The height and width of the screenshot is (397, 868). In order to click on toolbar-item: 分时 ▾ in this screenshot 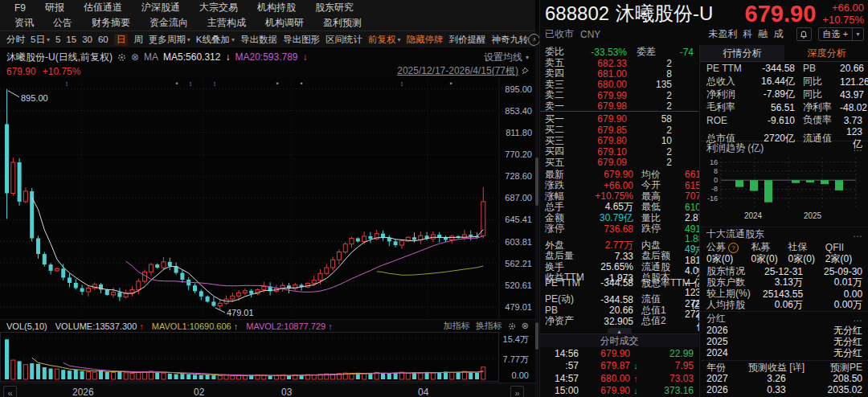, I will do `click(16, 40)`.